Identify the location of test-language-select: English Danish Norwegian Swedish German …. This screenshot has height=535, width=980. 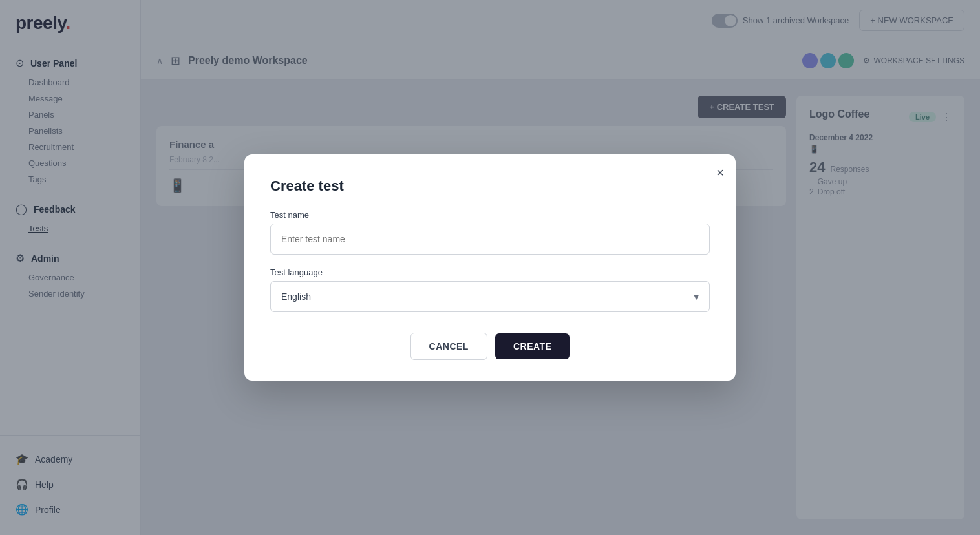
(490, 297).